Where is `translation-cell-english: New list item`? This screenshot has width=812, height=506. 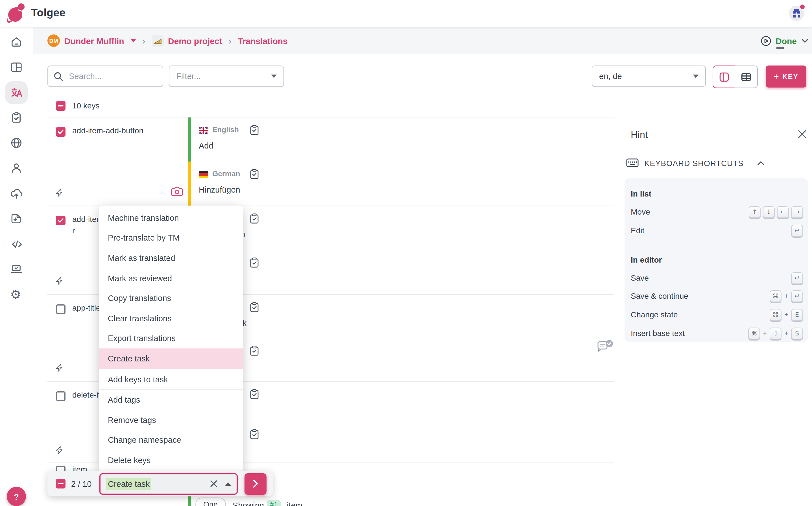 translation-cell-english: New list item is located at coordinates (401, 228).